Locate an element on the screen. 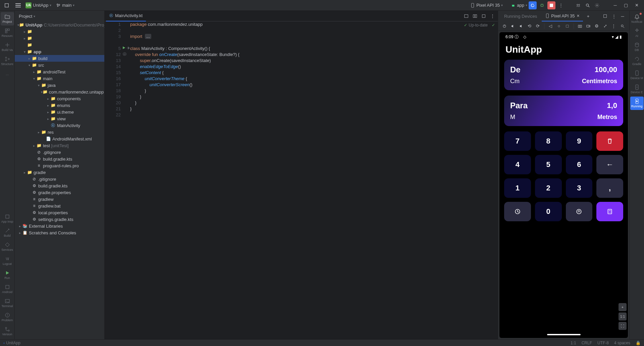  overview-button: □ is located at coordinates (568, 26).